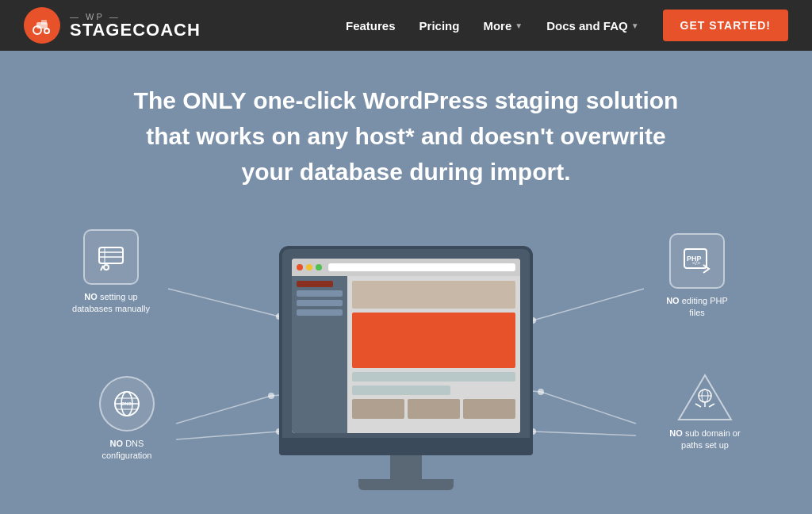 This screenshot has height=514, width=812. What do you see at coordinates (587, 25) in the screenshot?
I see `nav-docs-label: Docs and FAQ` at bounding box center [587, 25].